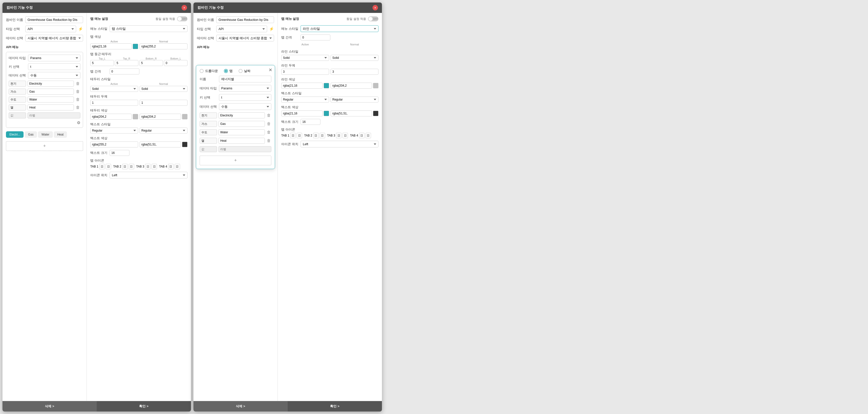 The width and height of the screenshot is (868, 414). What do you see at coordinates (127, 63) in the screenshot?
I see `border-top-r-input` at bounding box center [127, 63].